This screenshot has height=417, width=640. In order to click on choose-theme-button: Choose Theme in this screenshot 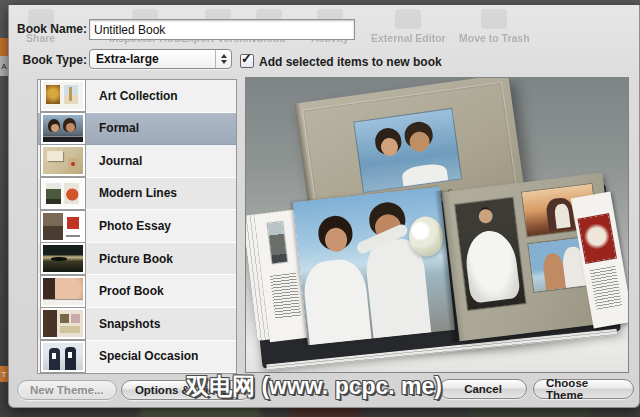, I will do `click(584, 389)`.